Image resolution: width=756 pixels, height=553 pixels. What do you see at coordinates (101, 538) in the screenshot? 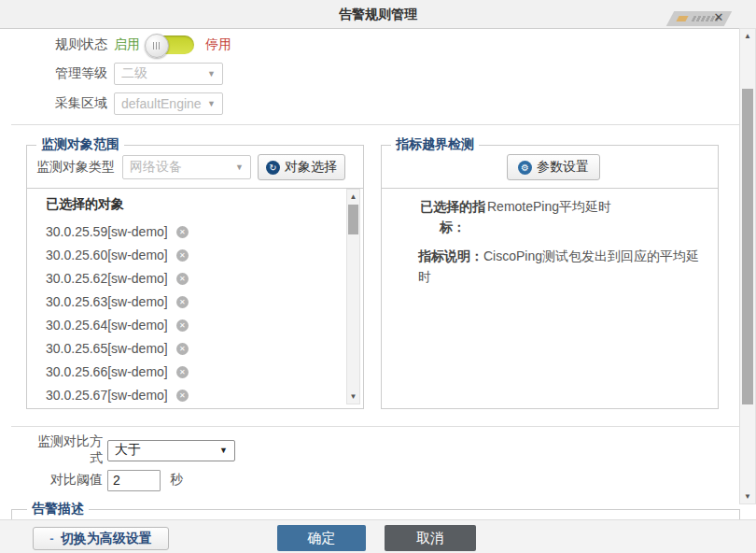
I see `advanced-settings-button: - 切换为高级设置` at bounding box center [101, 538].